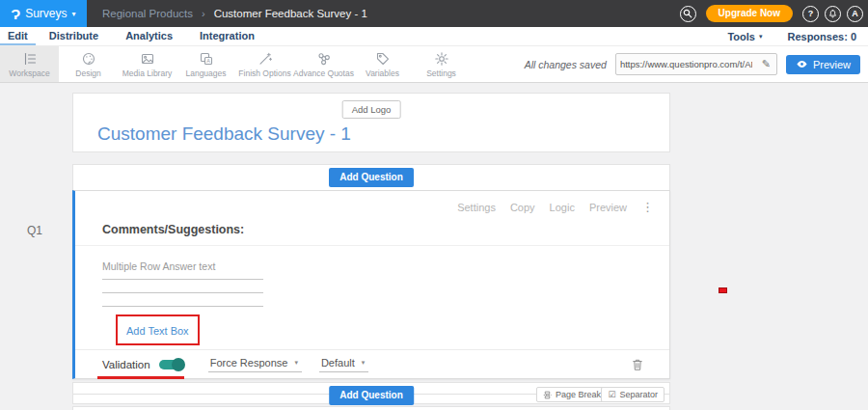 The height and width of the screenshot is (410, 868). What do you see at coordinates (556, 206) in the screenshot?
I see `question-menu: Settings Copy Logic Preview ⋮` at bounding box center [556, 206].